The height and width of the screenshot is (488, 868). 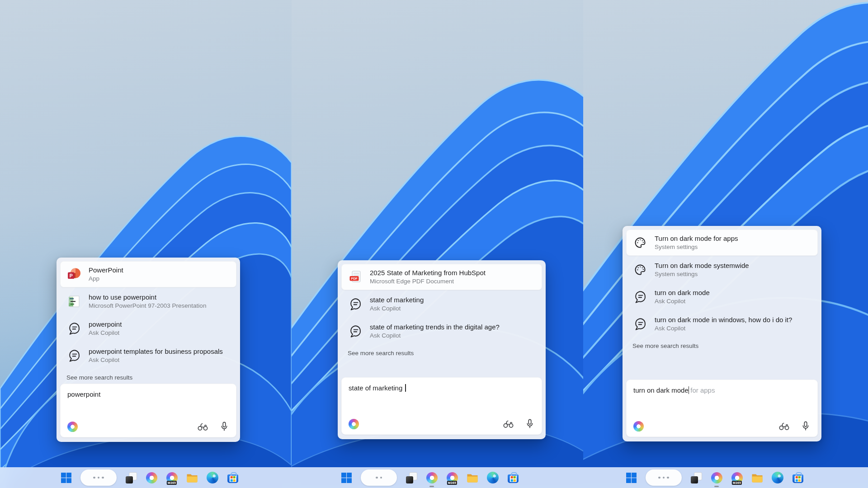 What do you see at coordinates (722, 270) in the screenshot?
I see `search-result-row: Turn on dark mode systemwide System sett…` at bounding box center [722, 270].